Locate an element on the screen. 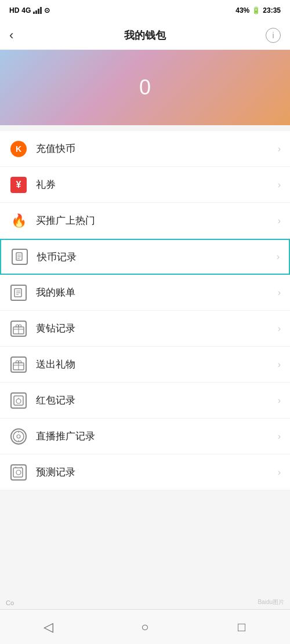 This screenshot has height=644, width=290. liquan-label: 礼券 is located at coordinates (157, 184).